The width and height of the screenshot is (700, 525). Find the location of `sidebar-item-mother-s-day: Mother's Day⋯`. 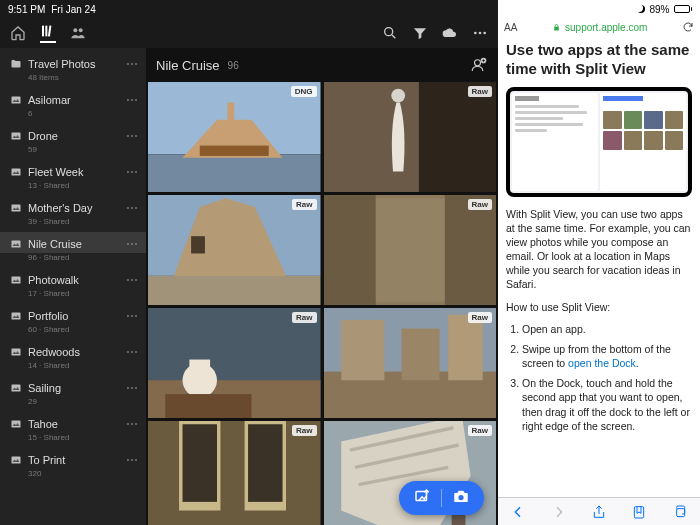

sidebar-item-mother-s-day: Mother's Day⋯ is located at coordinates (73, 206).